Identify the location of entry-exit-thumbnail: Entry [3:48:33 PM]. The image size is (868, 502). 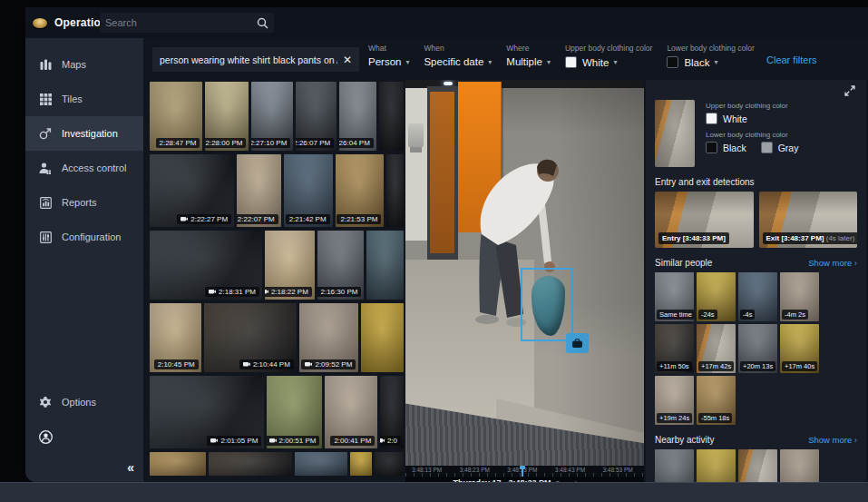
(704, 220).